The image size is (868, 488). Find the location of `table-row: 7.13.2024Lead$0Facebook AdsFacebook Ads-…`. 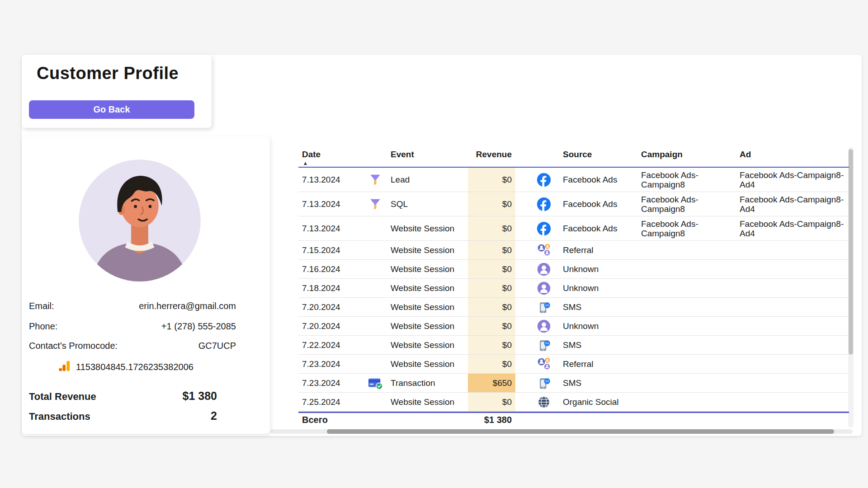

table-row: 7.13.2024Lead$0Facebook AdsFacebook Ads-… is located at coordinates (574, 180).